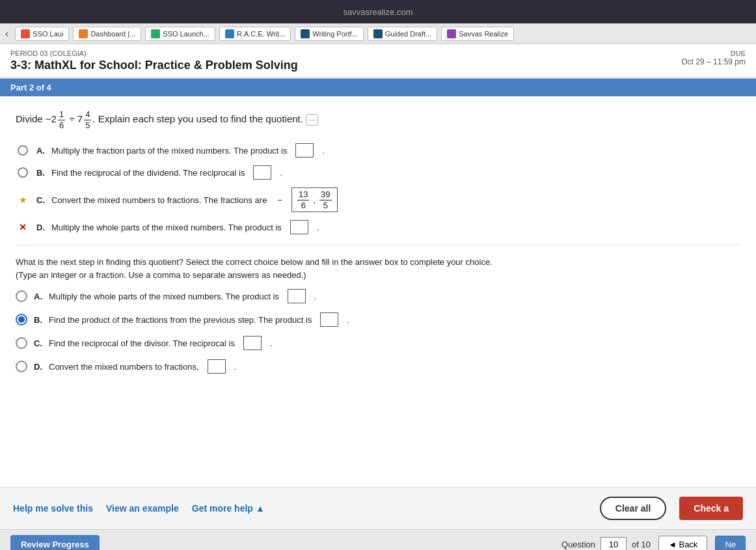  Describe the element at coordinates (154, 53) in the screenshot. I see `period-label: PERIOD 03 (COLEGIA)` at that location.